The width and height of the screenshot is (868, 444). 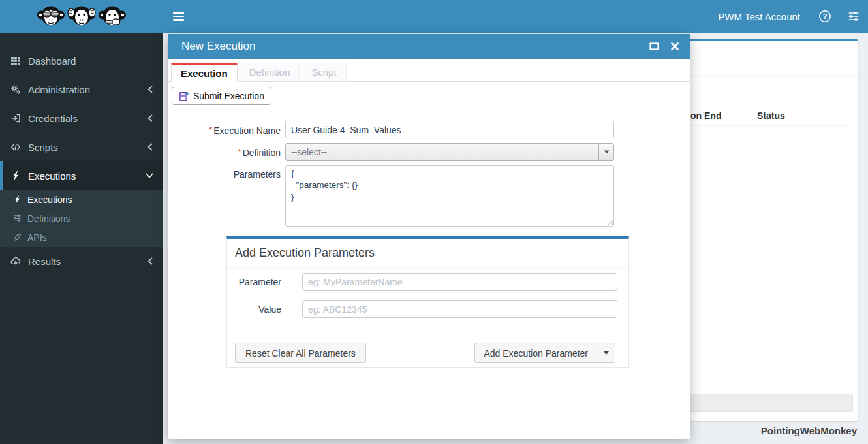 I want to click on sidebar-item-label: Executions, so click(x=52, y=176).